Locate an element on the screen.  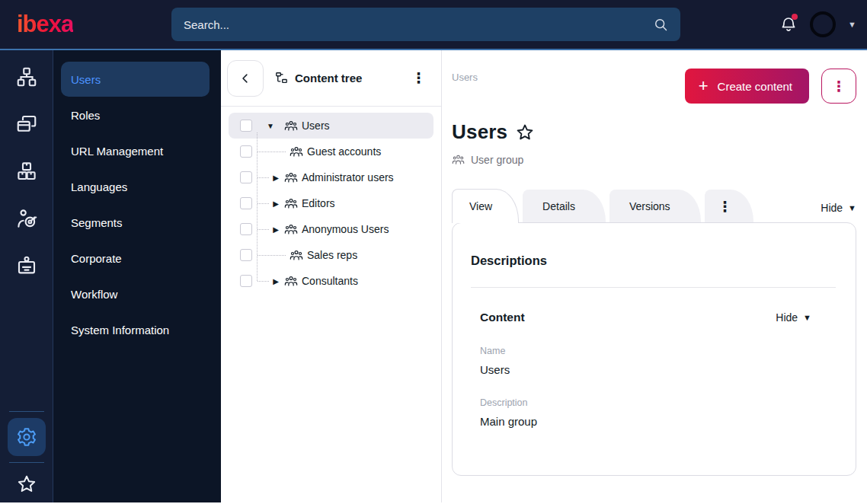
tree-row-consultants: ▶ Consultants is located at coordinates (331, 281).